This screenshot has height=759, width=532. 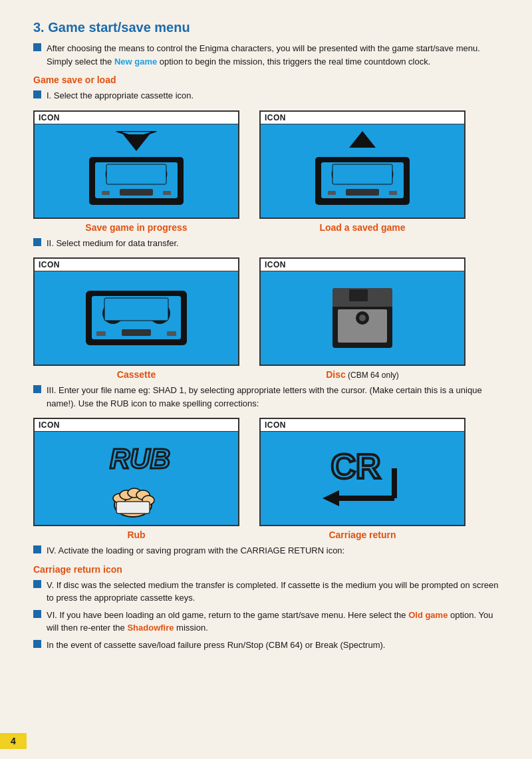 What do you see at coordinates (266, 172) in the screenshot?
I see `icon-row-1: ICON` at bounding box center [266, 172].